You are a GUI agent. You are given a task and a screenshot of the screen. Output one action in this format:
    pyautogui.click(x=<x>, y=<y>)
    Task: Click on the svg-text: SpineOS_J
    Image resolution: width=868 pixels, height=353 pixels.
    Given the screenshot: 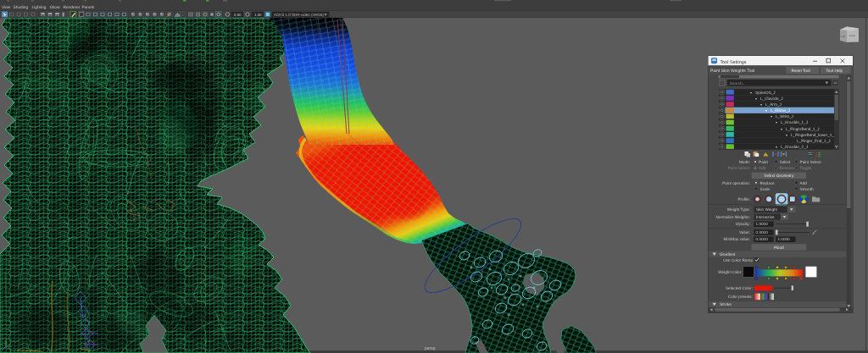 What is the action you would take?
    pyautogui.click(x=765, y=93)
    